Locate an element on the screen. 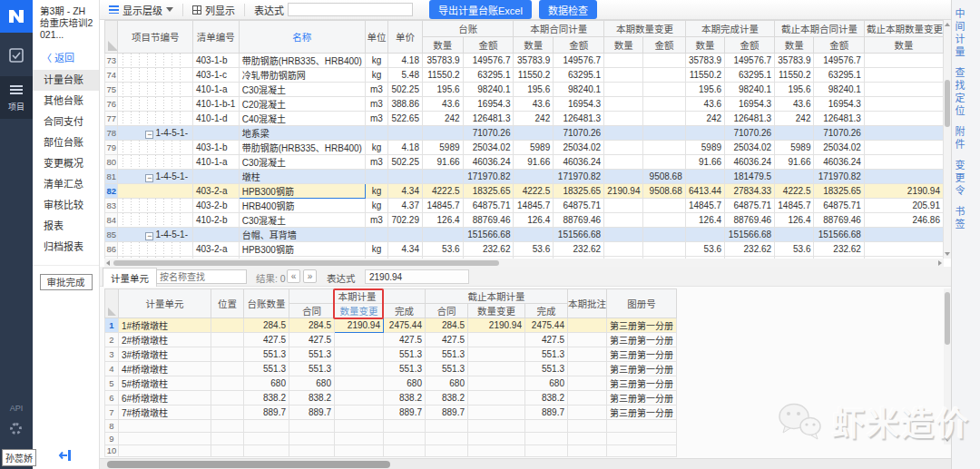  unit-name-cell: 3#桥墩墩柱 is located at coordinates (165, 355).